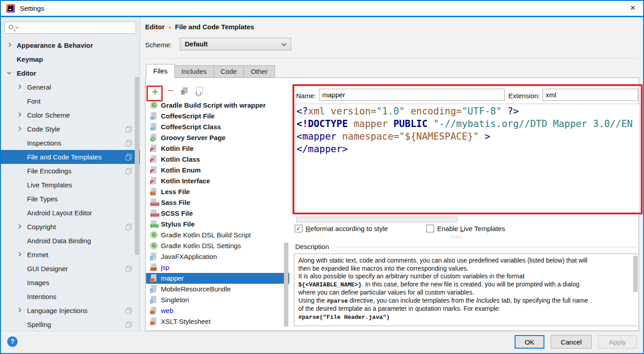  What do you see at coordinates (218, 181) in the screenshot?
I see `template-item-kotlin-interface: Kotlin Interface` at bounding box center [218, 181].